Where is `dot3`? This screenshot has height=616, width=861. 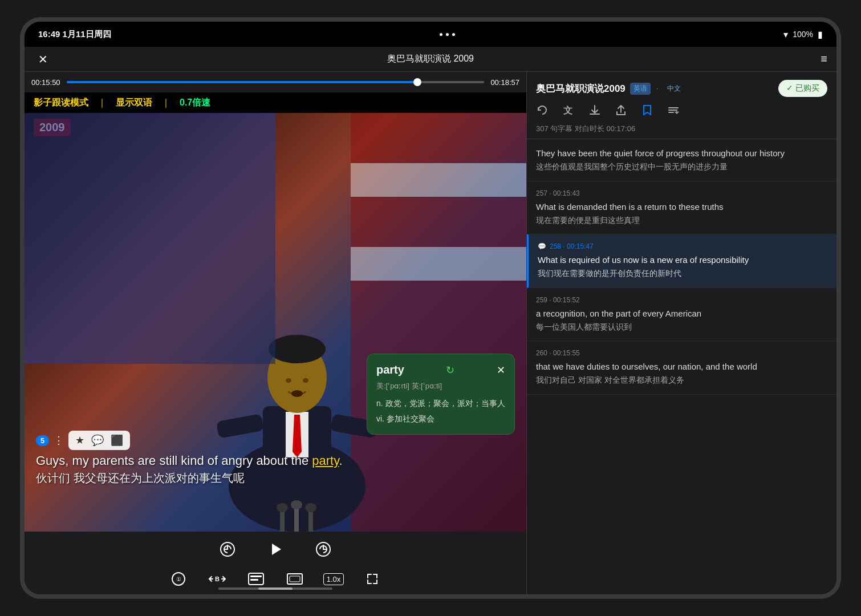 dot3 is located at coordinates (454, 34).